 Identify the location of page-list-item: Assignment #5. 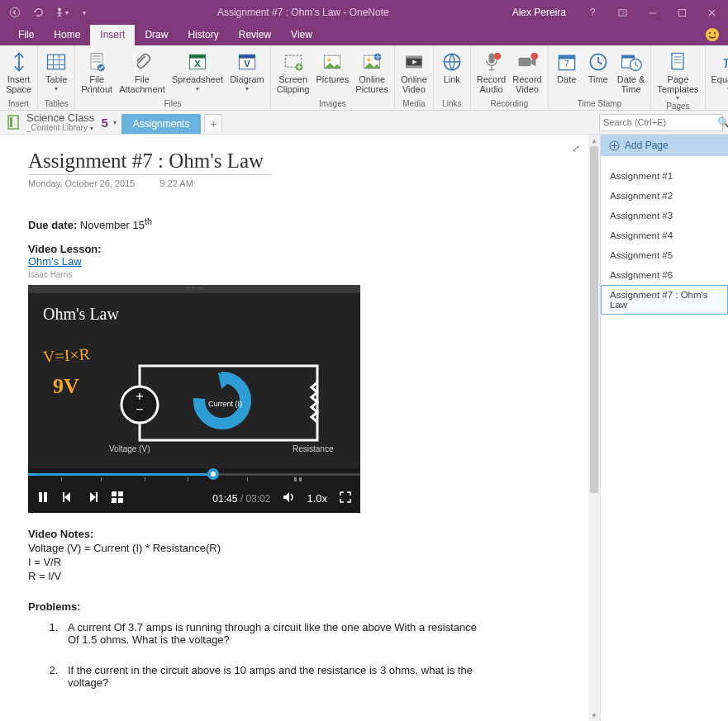
(664, 255).